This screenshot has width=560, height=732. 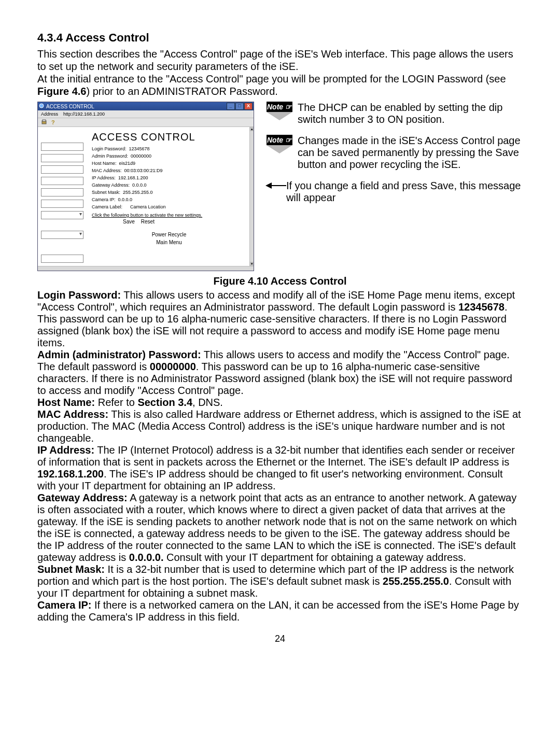 What do you see at coordinates (169, 171) in the screenshot?
I see `row-mac-address: MAC Address: 00:03:03:00:21:D9` at bounding box center [169, 171].